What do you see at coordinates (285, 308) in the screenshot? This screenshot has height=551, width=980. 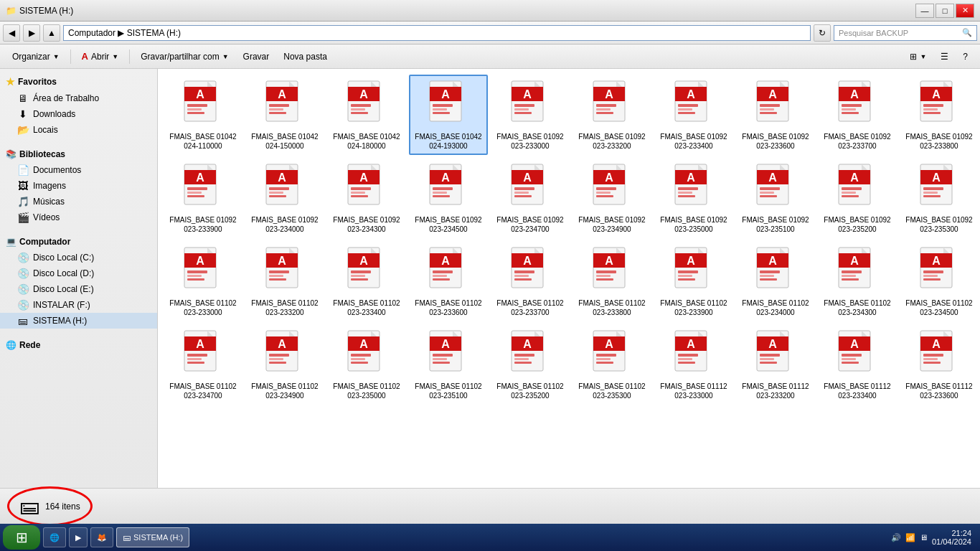 I see `file-name: FMAIS_BASE 01102023-233200` at bounding box center [285, 308].